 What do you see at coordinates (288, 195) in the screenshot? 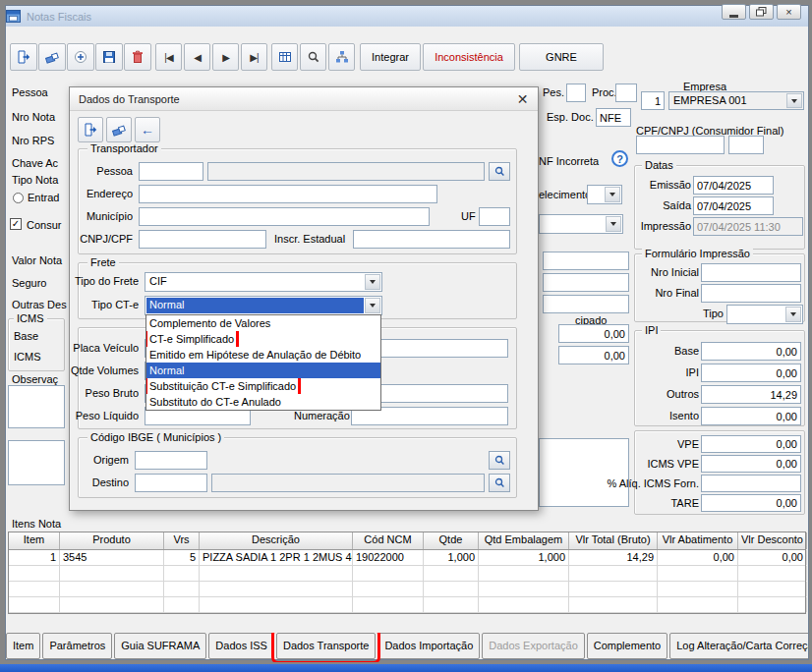
I see `endereco-field` at bounding box center [288, 195].